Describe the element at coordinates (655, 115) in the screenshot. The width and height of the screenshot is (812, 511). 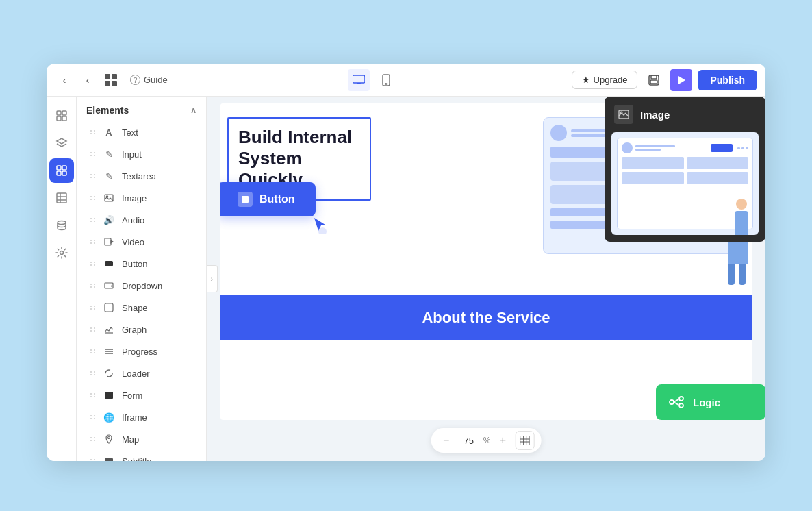
I see `image-panel-title: Image` at that location.